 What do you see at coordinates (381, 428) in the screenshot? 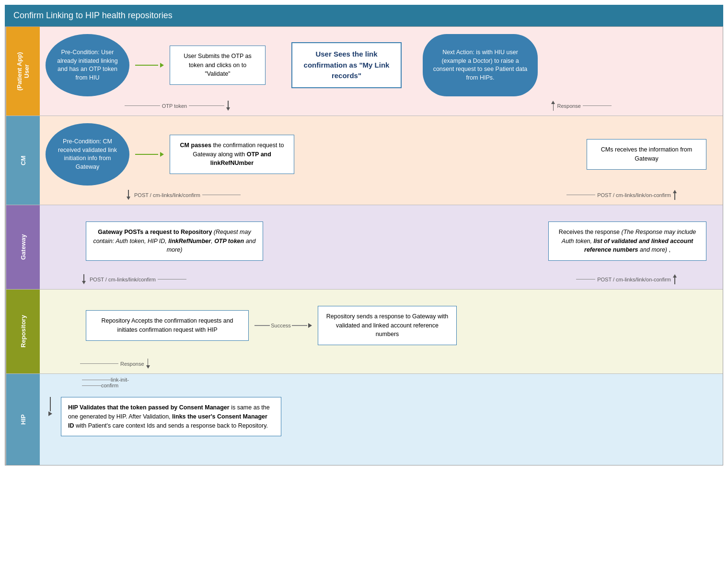
I see `hip-lane-main: HIP Validates that the token passed by C…` at bounding box center [381, 428].